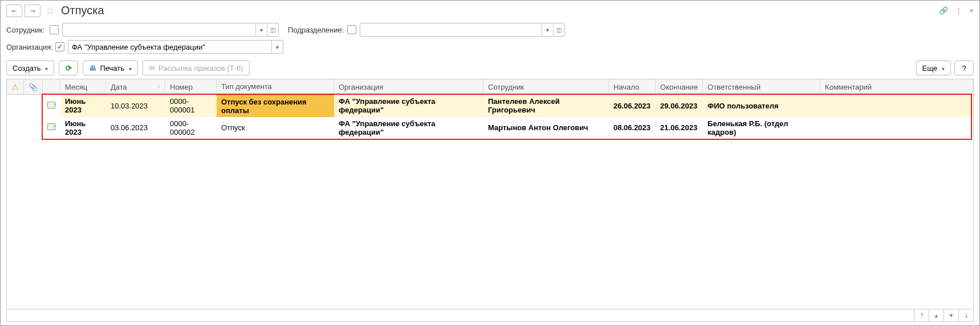  Describe the element at coordinates (33, 87) in the screenshot. I see `attachment-icon: 📎` at that location.